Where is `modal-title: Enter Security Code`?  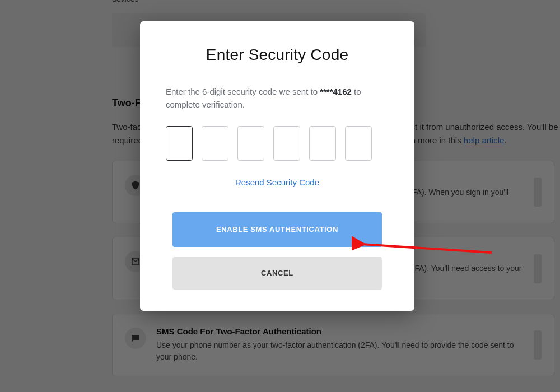 modal-title: Enter Security Code is located at coordinates (277, 55).